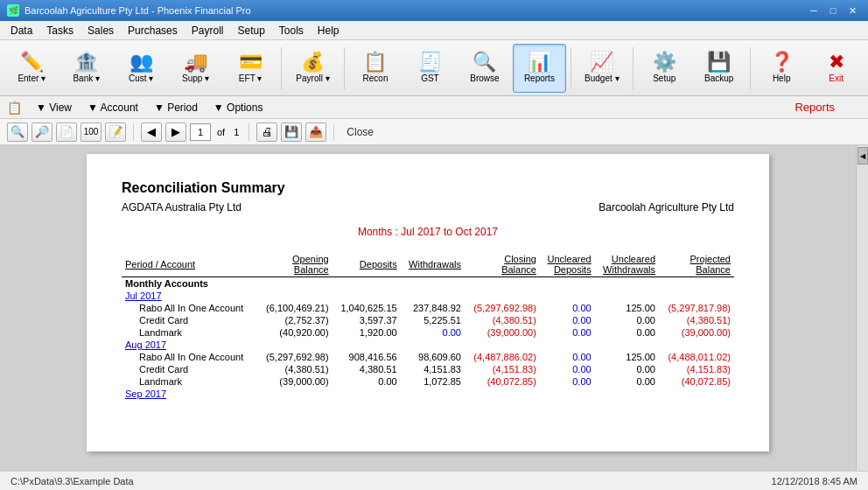 This screenshot has width=868, height=490. What do you see at coordinates (176, 108) in the screenshot?
I see `period-menu: ▼ Period` at bounding box center [176, 108].